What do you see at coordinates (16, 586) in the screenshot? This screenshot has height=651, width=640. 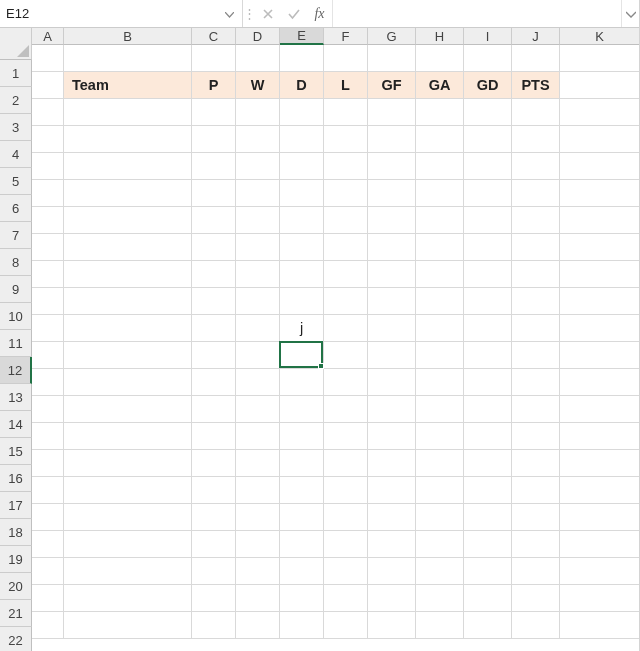 I see `row-header-20: 20` at bounding box center [16, 586].